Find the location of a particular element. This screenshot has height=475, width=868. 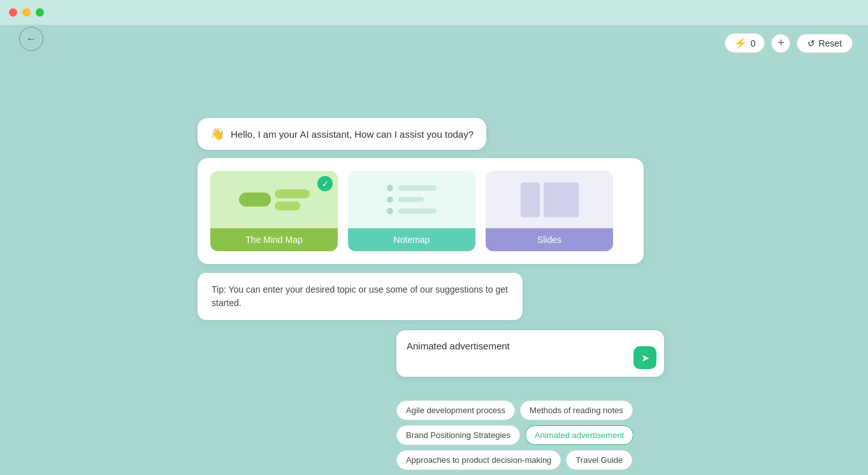

input-area: Animated advertisement ➤ is located at coordinates (530, 353).